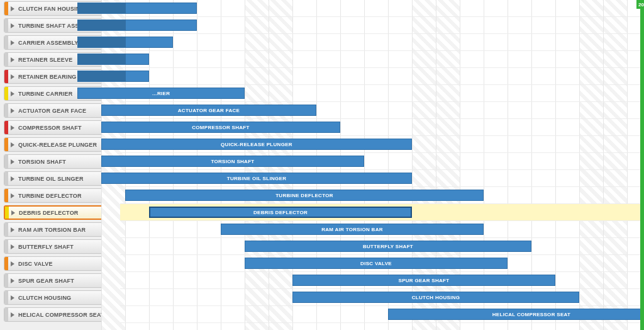  What do you see at coordinates (60, 195) in the screenshot?
I see `task-card-turbine-deflector: TURBINE DEFLECTOR` at bounding box center [60, 195].